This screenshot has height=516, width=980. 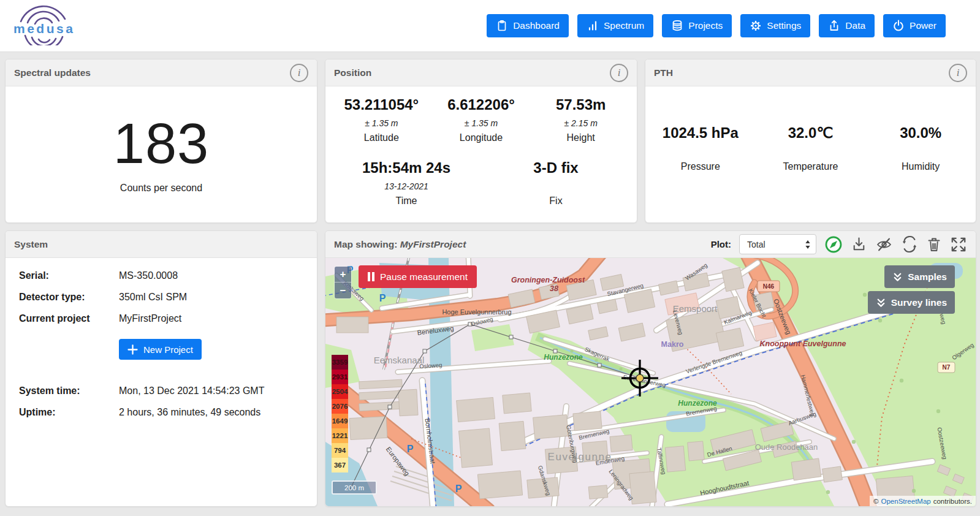 What do you see at coordinates (418, 277) in the screenshot?
I see `pause-measurement-button: Pause measurement` at bounding box center [418, 277].